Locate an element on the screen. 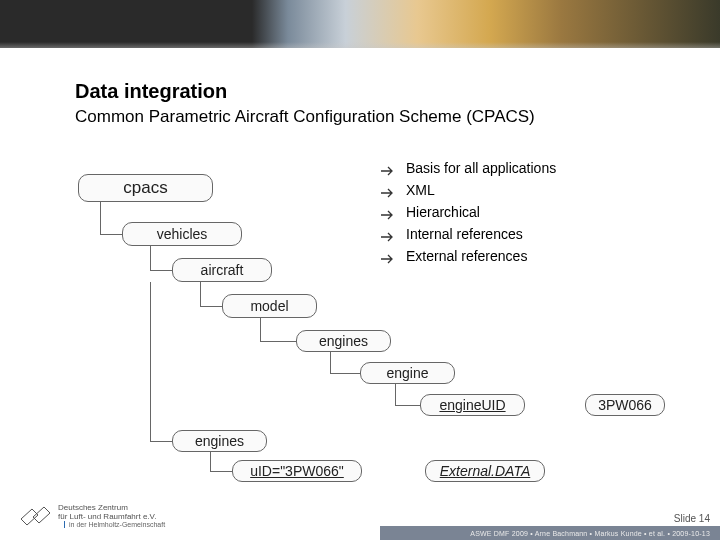  page-title: Data integration is located at coordinates (305, 92).